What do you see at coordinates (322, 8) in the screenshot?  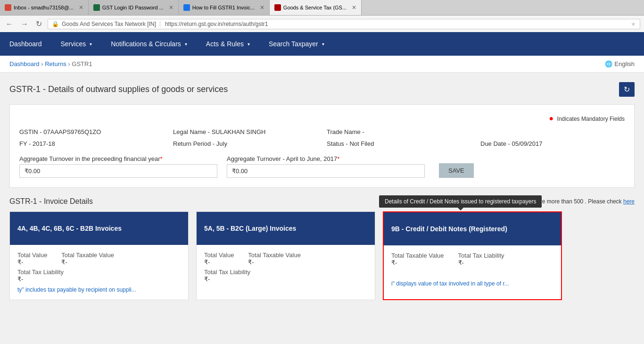 I see `tab-bar: Inbox - smadhu73158@... ✕ GST Login ID P…` at bounding box center [322, 8].